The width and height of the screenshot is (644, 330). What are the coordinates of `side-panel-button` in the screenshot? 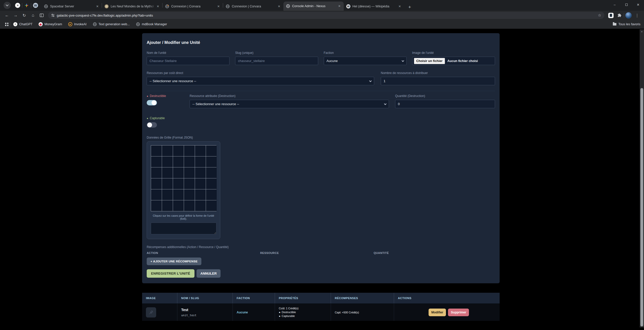 It's located at (42, 15).